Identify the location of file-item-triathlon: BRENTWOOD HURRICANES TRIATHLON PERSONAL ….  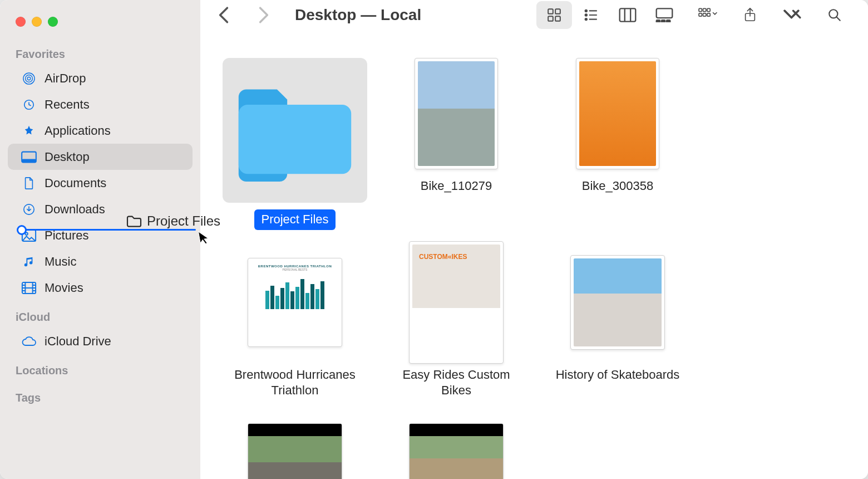
(295, 324).